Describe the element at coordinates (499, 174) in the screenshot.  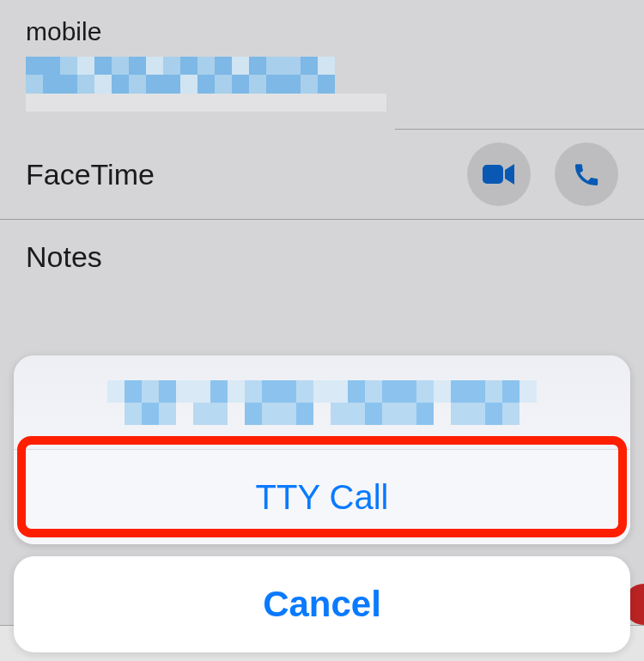
I see `video-icon` at that location.